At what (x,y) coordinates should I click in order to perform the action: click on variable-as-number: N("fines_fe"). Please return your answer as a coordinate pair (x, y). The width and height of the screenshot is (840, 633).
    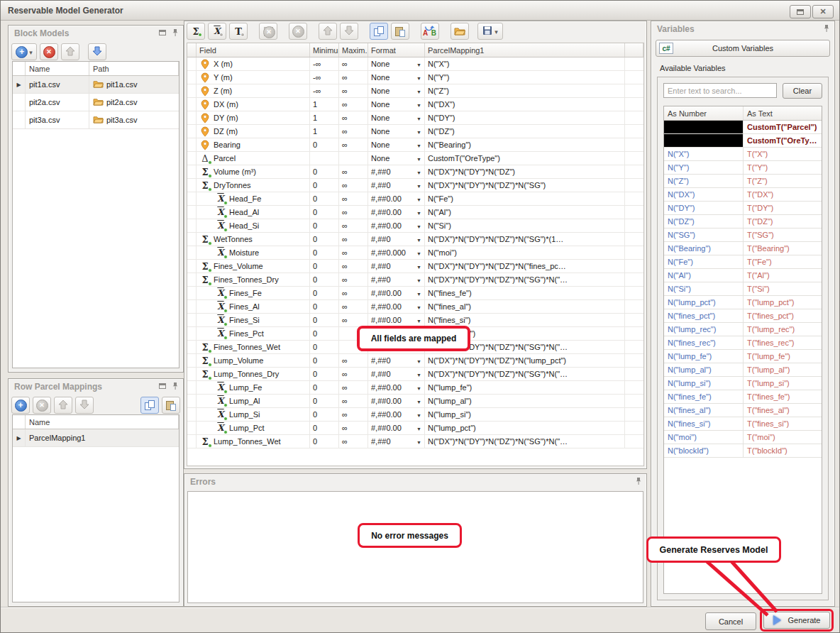
    Looking at the image, I should click on (704, 397).